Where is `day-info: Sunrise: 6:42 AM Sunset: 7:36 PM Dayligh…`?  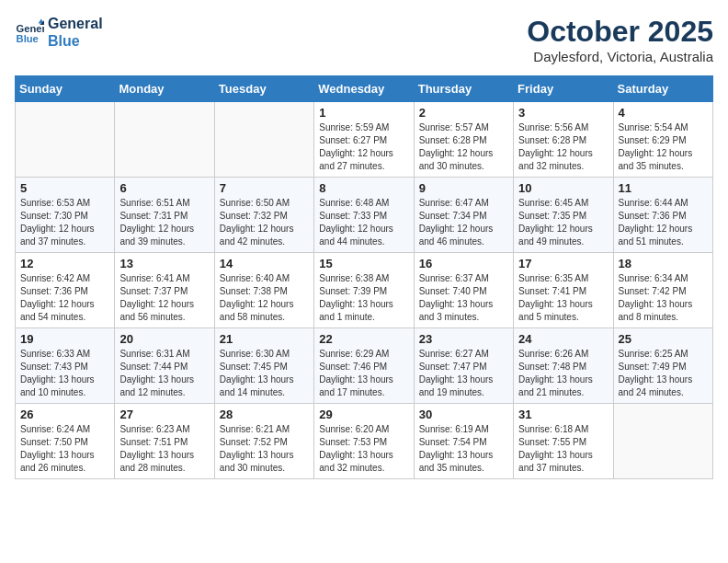 day-info: Sunrise: 6:42 AM Sunset: 7:36 PM Dayligh… is located at coordinates (64, 298).